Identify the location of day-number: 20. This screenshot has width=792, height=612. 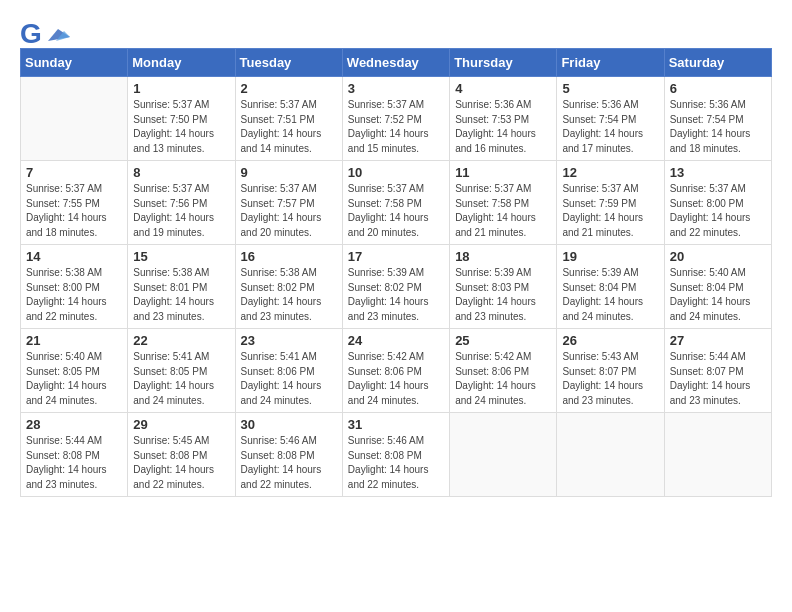
(718, 256).